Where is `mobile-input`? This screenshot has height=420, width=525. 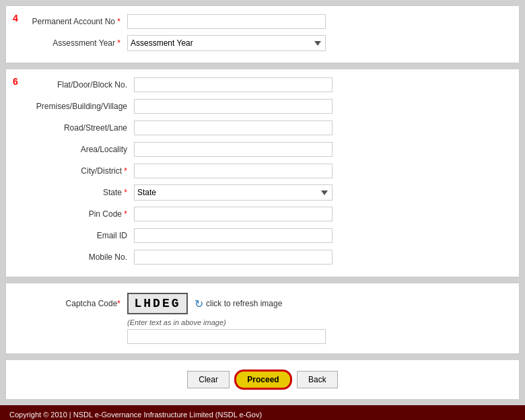 mobile-input is located at coordinates (233, 257).